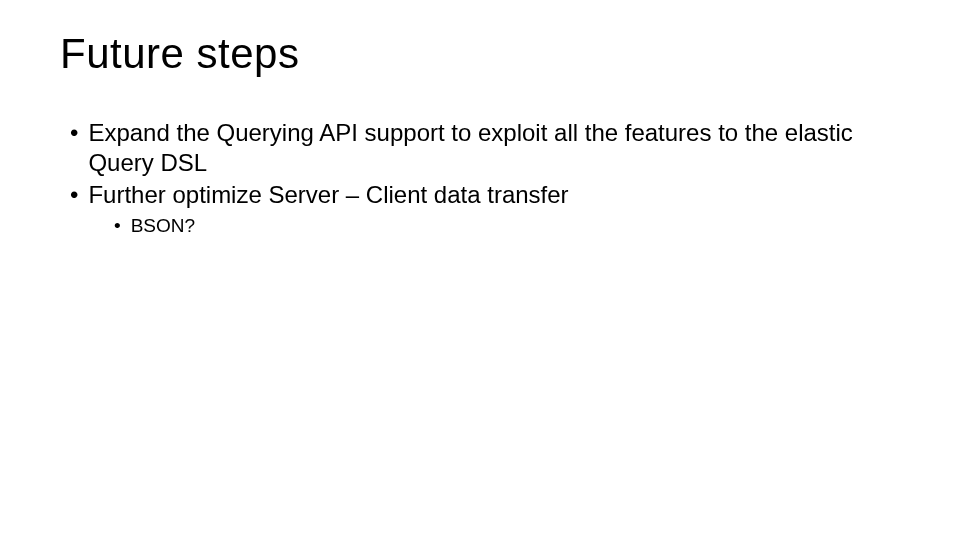  Describe the element at coordinates (480, 54) in the screenshot. I see `slide-title: Future steps` at that location.